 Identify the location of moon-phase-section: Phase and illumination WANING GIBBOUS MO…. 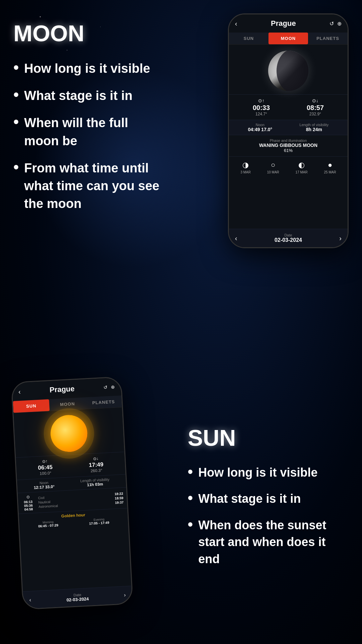
(288, 146).